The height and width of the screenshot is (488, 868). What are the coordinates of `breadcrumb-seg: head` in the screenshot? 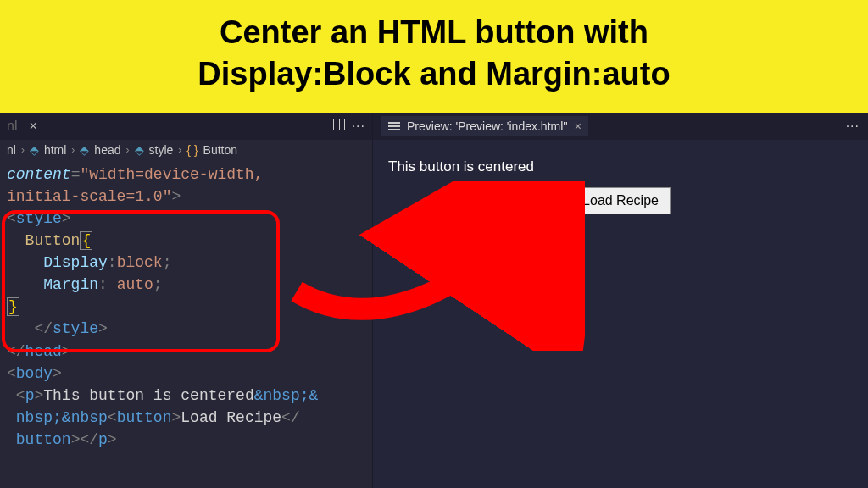 It's located at (107, 150).